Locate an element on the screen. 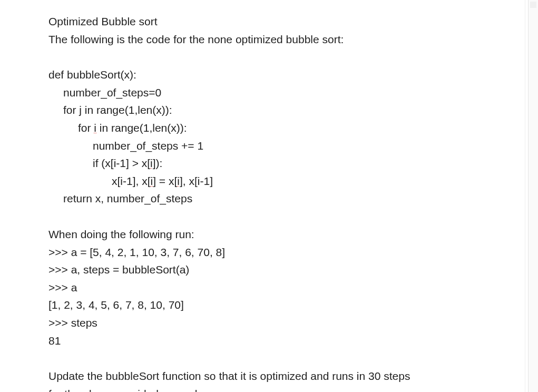 The image size is (538, 392). task-text: for the above provided example is located at coordinates (269, 389).